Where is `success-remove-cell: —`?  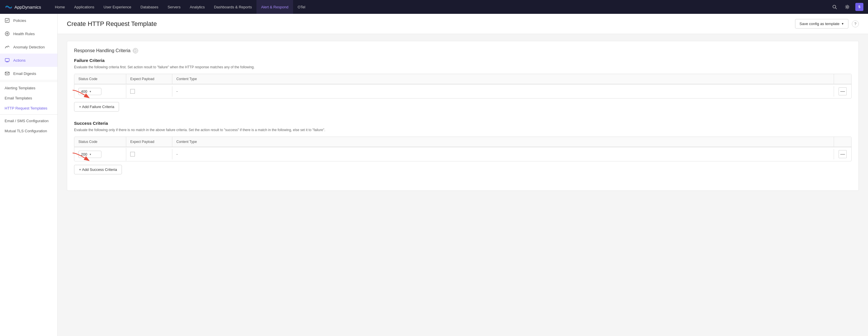 success-remove-cell: — is located at coordinates (842, 154).